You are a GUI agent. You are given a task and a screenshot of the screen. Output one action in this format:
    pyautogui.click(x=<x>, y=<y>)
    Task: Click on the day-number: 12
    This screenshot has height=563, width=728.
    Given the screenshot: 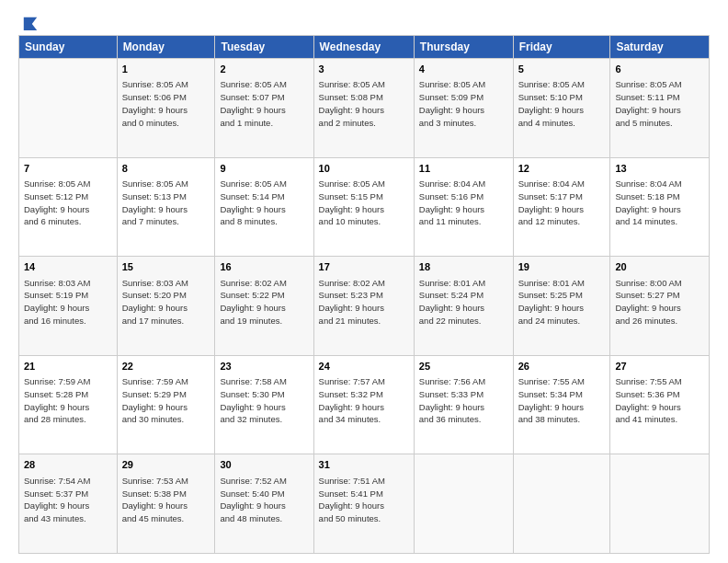 What is the action you would take?
    pyautogui.click(x=563, y=169)
    